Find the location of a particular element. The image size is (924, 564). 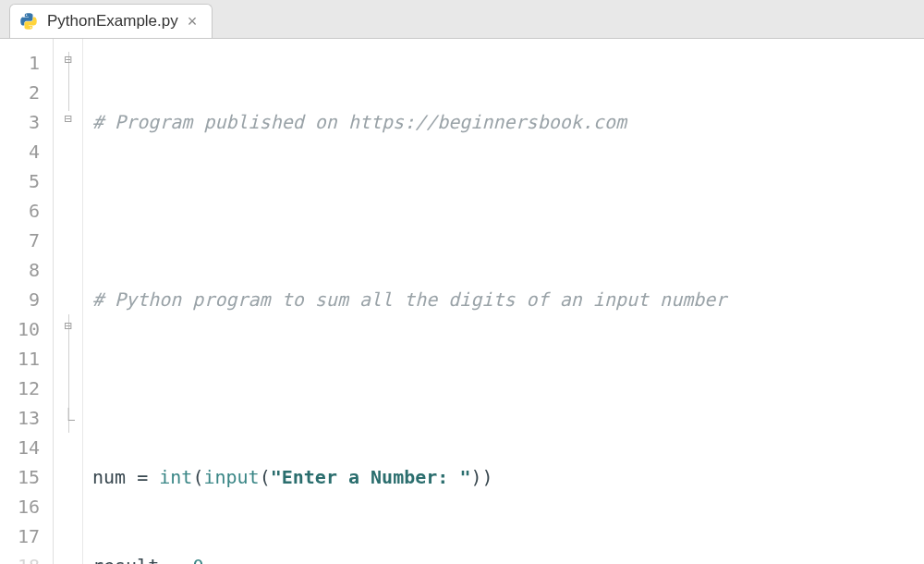

code-line: # Program published on https://beginners… is located at coordinates (508, 122).